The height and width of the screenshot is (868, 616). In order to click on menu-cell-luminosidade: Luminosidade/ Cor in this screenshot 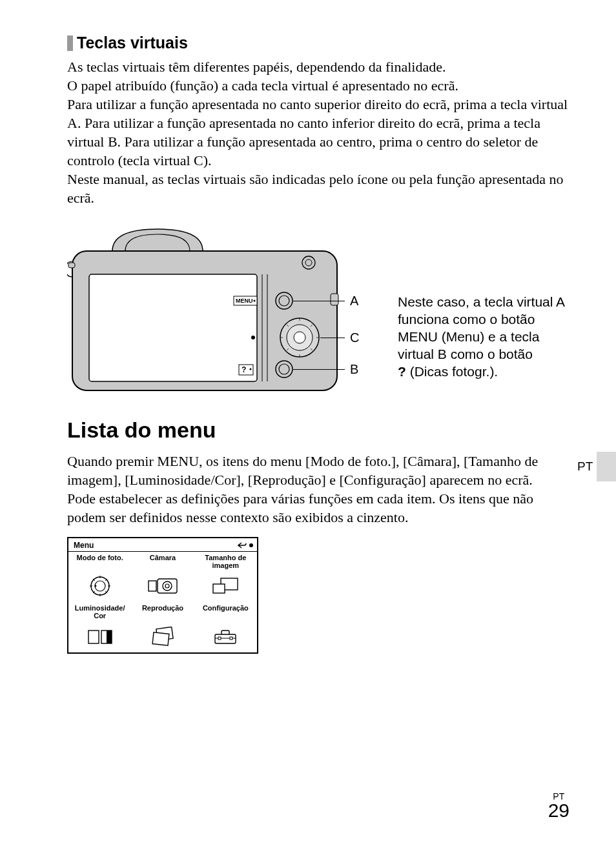, I will do `click(99, 627)`.